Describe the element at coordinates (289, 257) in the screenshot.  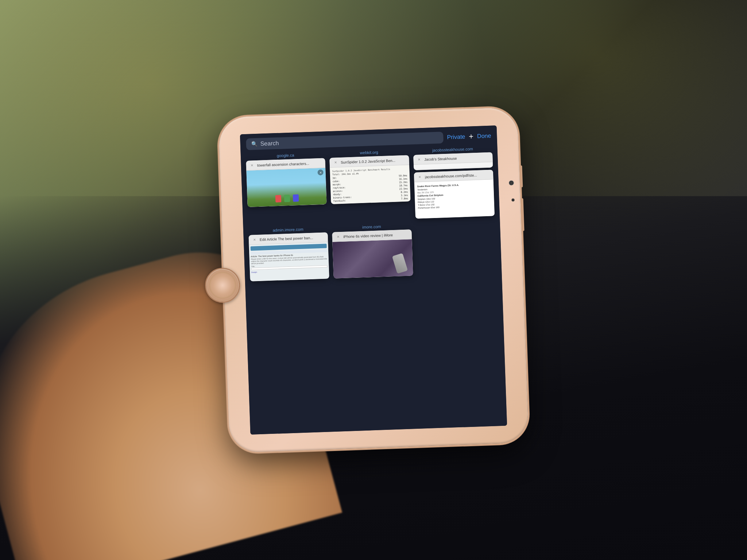
I see `tab4-card: × Edit Article The best power ban... Art…` at that location.